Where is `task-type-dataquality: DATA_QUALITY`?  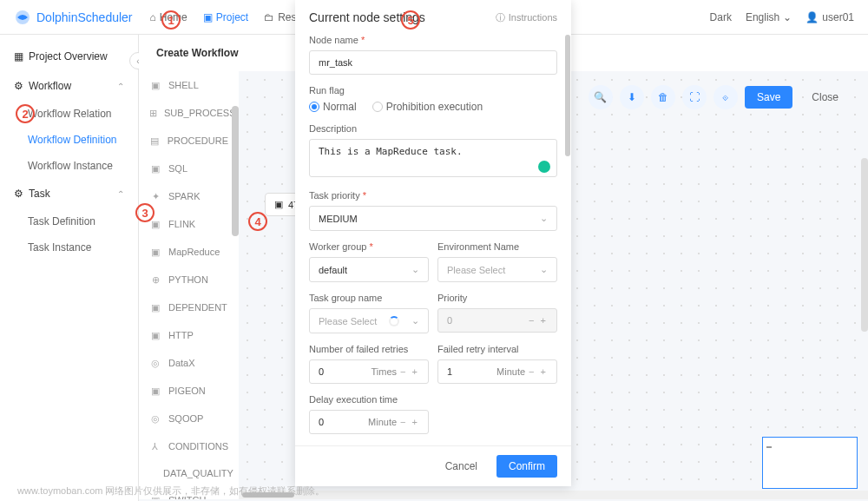
task-type-dataquality: DATA_QUALITY is located at coordinates (189, 473).